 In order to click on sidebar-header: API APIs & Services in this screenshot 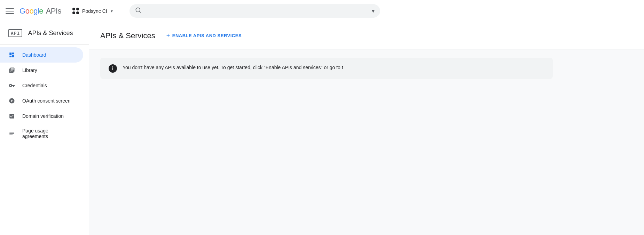, I will do `click(45, 33)`.